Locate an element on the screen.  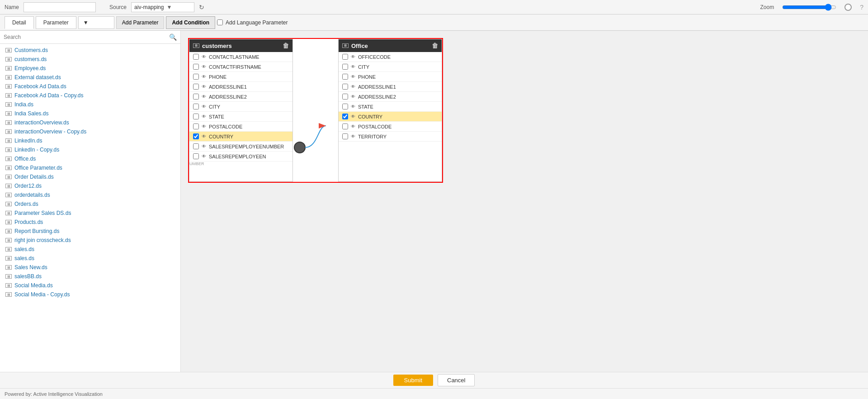
sidebar-item: ⊞India Sales.ds is located at coordinates (90, 114).